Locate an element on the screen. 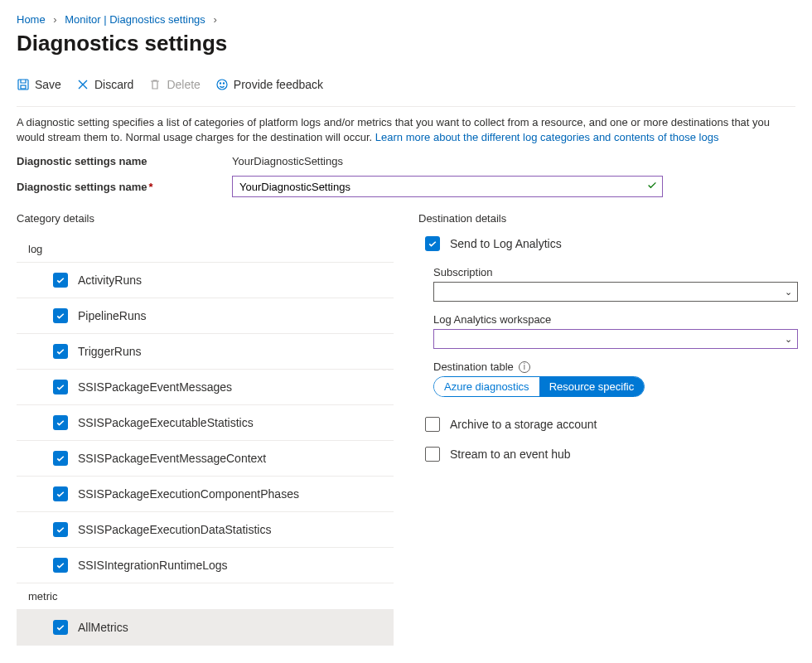  archive-checkbox is located at coordinates (433, 424).